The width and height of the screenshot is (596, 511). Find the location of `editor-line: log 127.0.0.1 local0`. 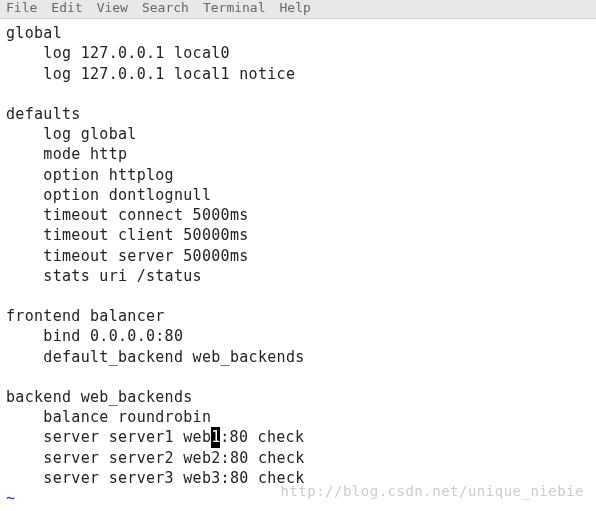

editor-line: log 127.0.0.1 local0 is located at coordinates (298, 53).